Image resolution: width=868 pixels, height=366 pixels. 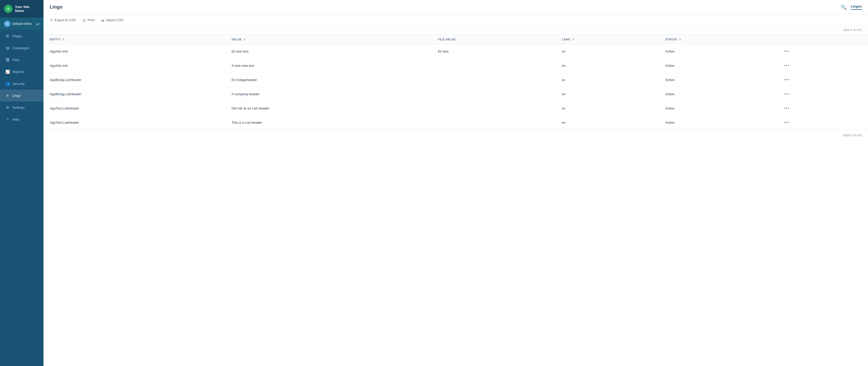 I want to click on sidebar-item-pages: ⊞ Pages, so click(x=22, y=36).